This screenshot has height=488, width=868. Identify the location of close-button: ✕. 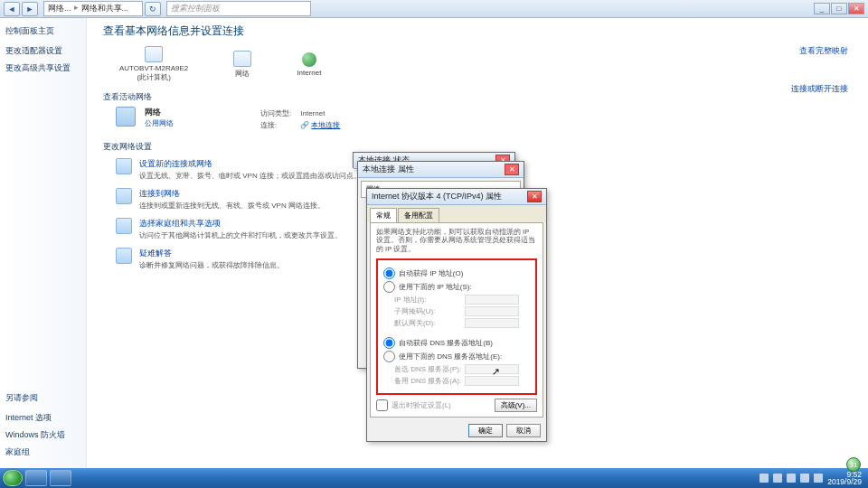
(856, 9).